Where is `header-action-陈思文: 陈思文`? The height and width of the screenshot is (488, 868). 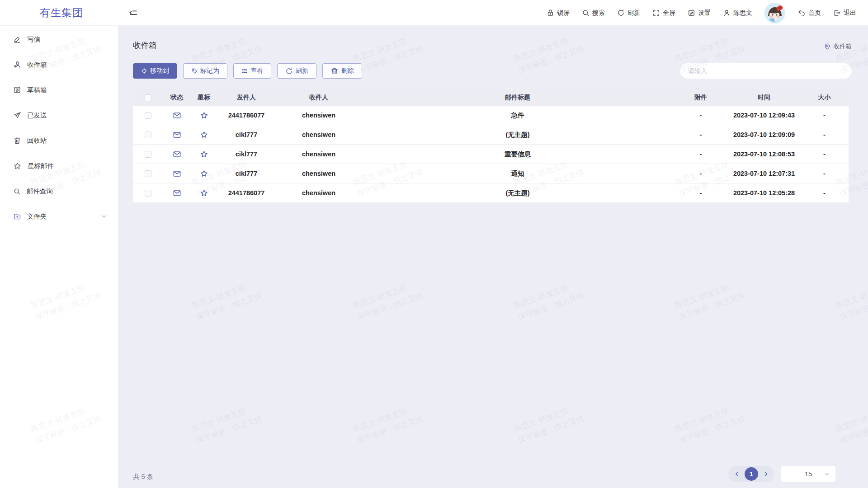
header-action-陈思文: 陈思文 is located at coordinates (738, 13).